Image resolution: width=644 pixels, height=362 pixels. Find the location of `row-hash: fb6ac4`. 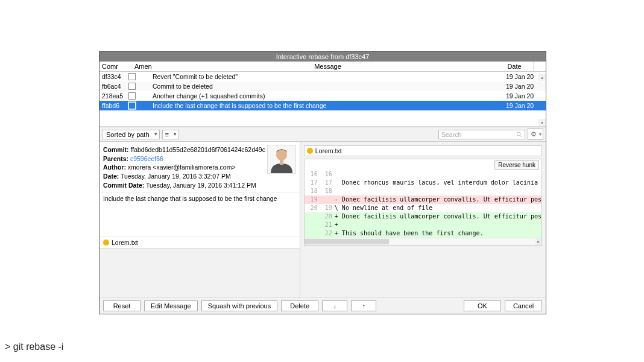

row-hash: fb6ac4 is located at coordinates (114, 86).